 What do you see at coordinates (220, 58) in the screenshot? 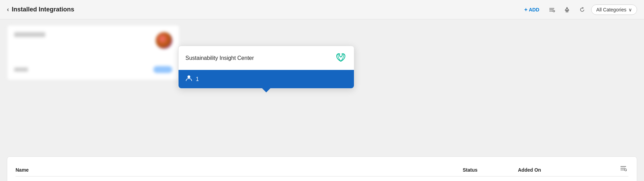
I see `tooltip-title: Sustainability Insight Center` at bounding box center [220, 58].